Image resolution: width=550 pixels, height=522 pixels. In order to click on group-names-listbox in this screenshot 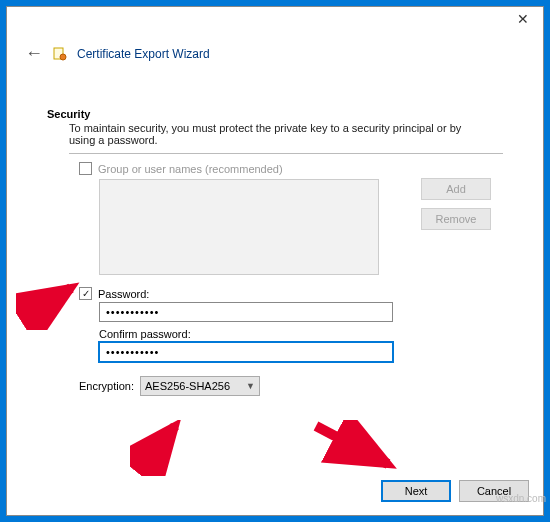, I will do `click(239, 227)`.